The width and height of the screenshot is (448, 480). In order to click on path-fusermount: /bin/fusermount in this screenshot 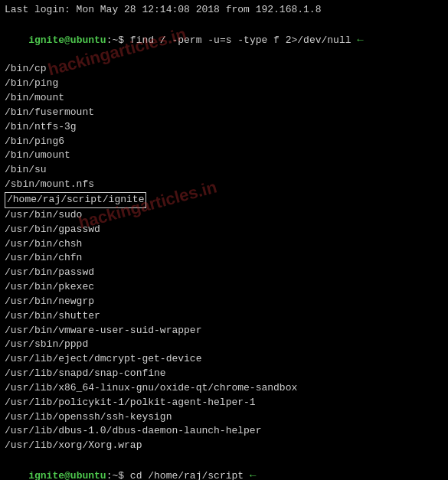, I will do `click(224, 113)`.